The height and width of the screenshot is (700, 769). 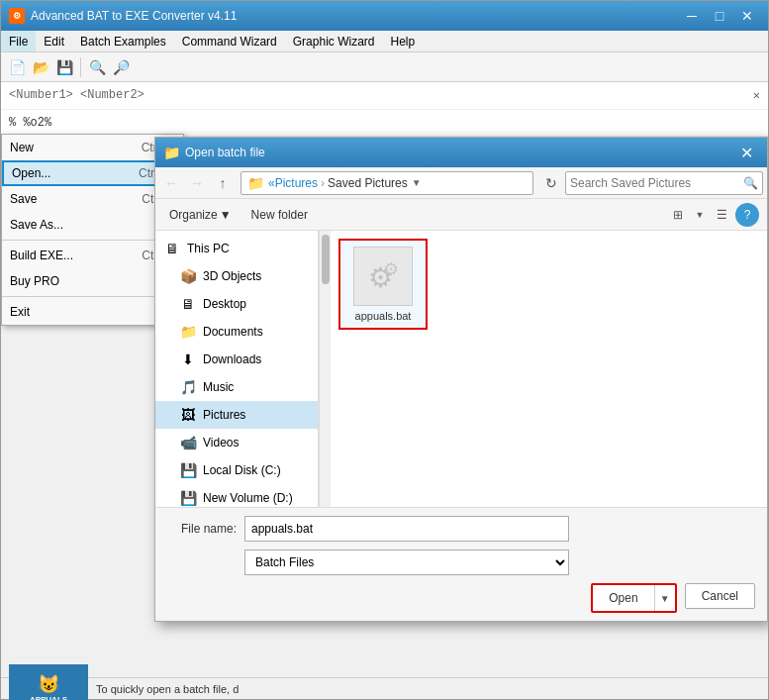 What do you see at coordinates (17, 16) in the screenshot?
I see `app-icon: ⚙` at bounding box center [17, 16].